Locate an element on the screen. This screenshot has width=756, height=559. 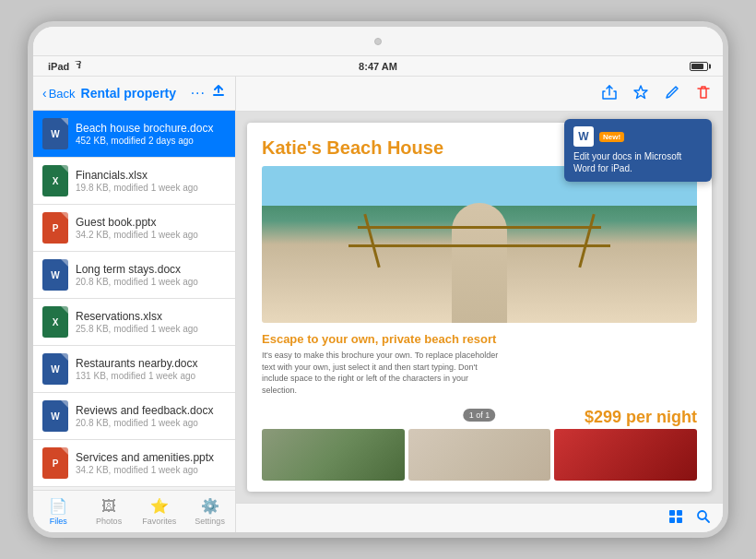
favorites-tab-icon: ⭐ is located at coordinates (159, 505).